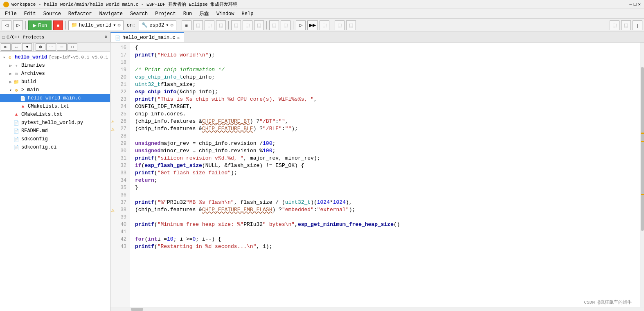 The image size is (644, 311). What do you see at coordinates (31, 57) in the screenshot?
I see `project-name: hello_world` at bounding box center [31, 57].